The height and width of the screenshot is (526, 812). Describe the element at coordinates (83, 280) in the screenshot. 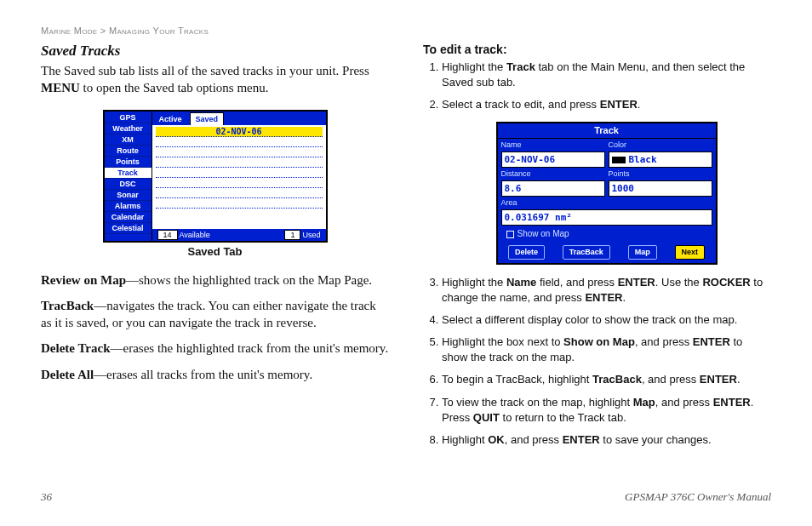

I see `definition-term: Review on Map` at that location.